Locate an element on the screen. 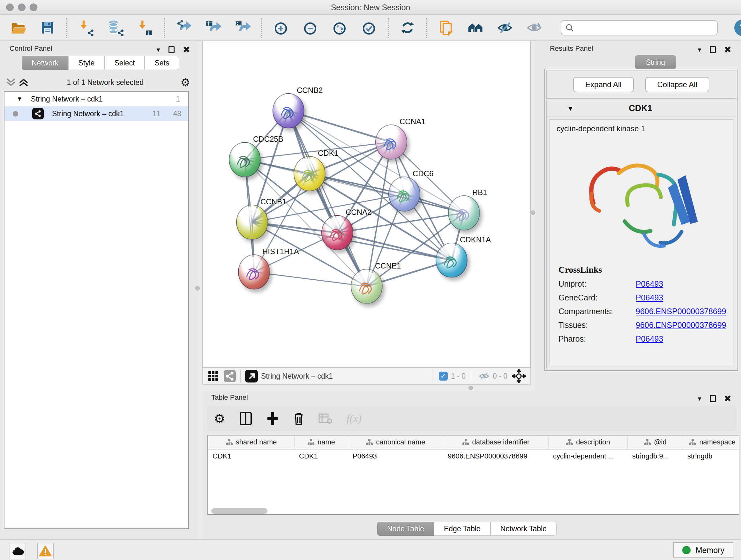  warning-status-button is located at coordinates (46, 551).